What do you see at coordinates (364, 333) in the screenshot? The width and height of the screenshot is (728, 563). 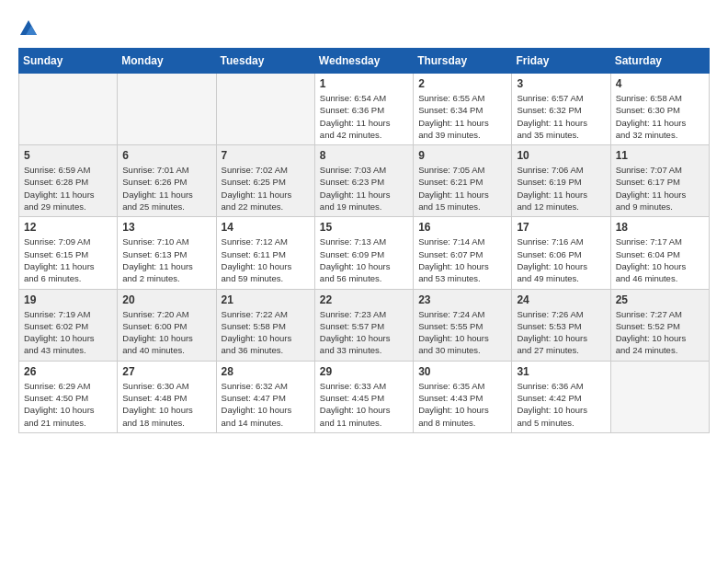 I see `day-info: Sunrise: 7:23 AM Sunset: 5:57 PM Dayligh…` at bounding box center [364, 333].